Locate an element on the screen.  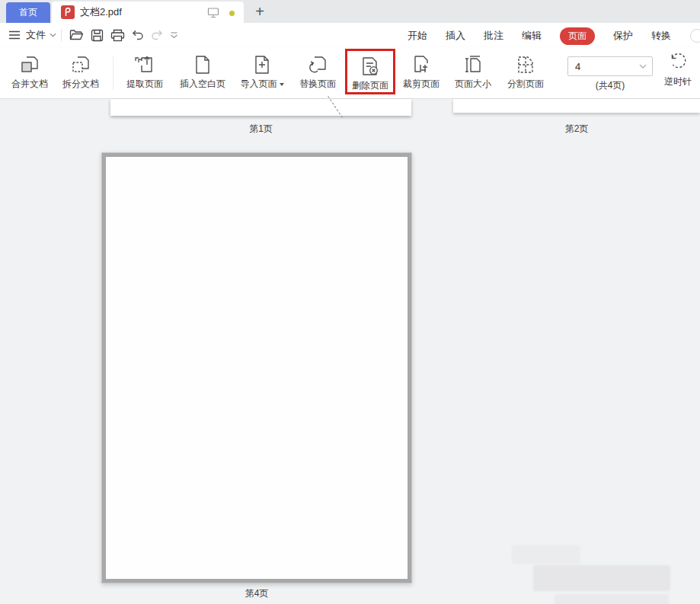
print-icon is located at coordinates (117, 35).